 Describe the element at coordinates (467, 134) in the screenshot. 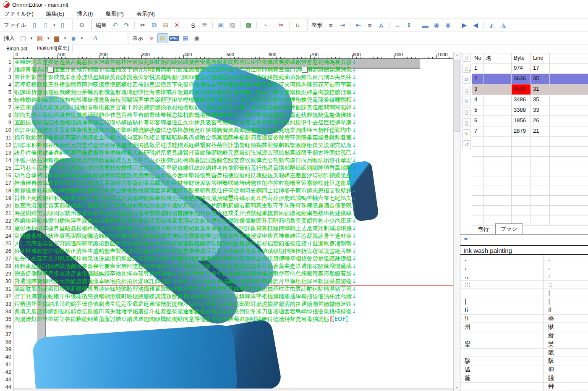

I see `block-edit-icon: ✎` at that location.